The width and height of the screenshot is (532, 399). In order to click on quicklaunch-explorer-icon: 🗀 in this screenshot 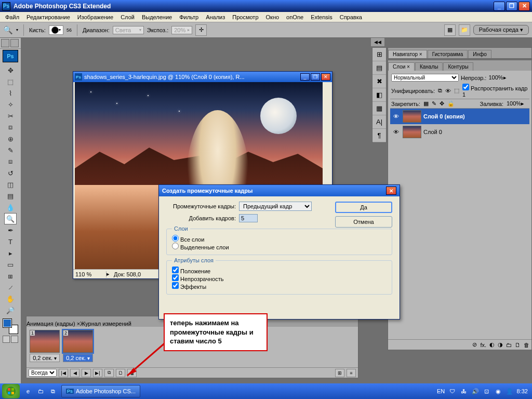, I will do `click(41, 391)`.